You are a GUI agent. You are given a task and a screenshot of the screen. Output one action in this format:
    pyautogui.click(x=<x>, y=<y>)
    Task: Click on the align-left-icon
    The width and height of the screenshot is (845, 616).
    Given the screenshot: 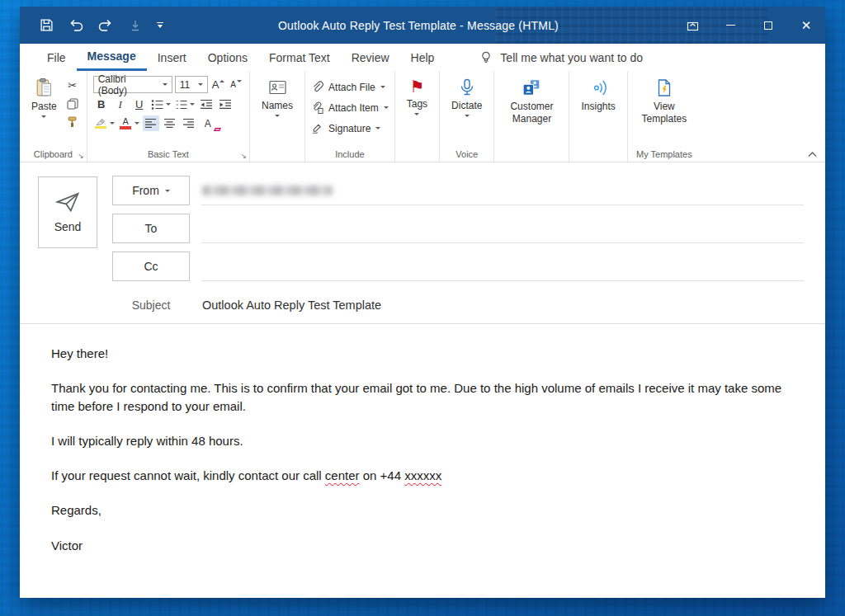 What is the action you would take?
    pyautogui.click(x=150, y=124)
    